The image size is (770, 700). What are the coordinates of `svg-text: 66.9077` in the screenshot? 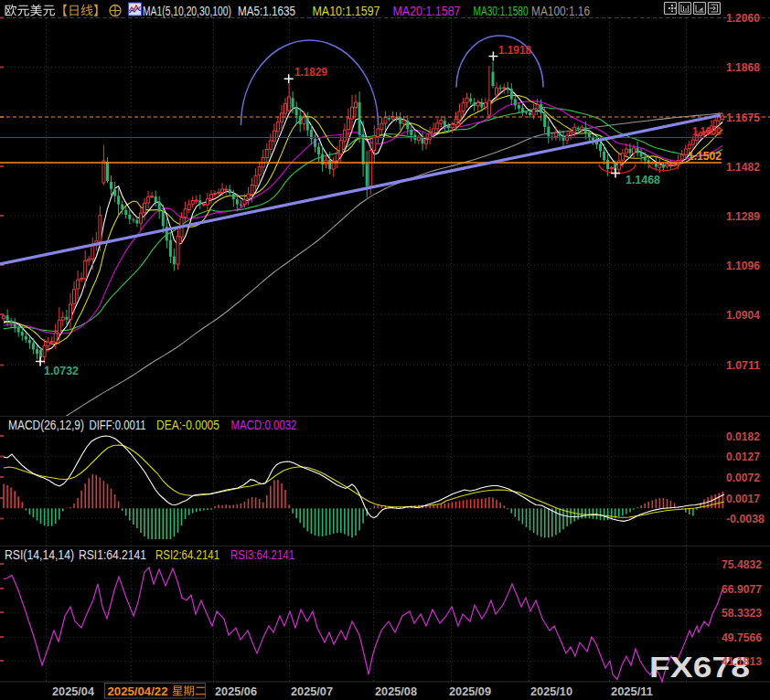 It's located at (742, 589).